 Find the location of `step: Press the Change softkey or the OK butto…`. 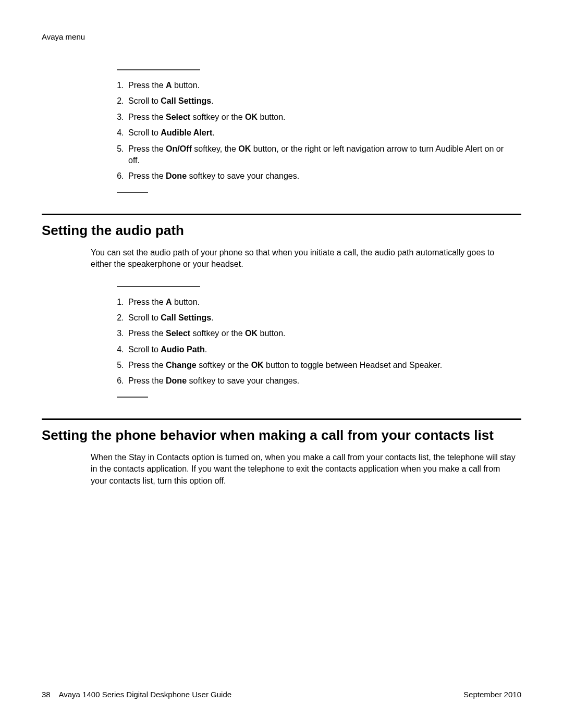

step: Press the Change softkey or the OK butto… is located at coordinates (321, 365).